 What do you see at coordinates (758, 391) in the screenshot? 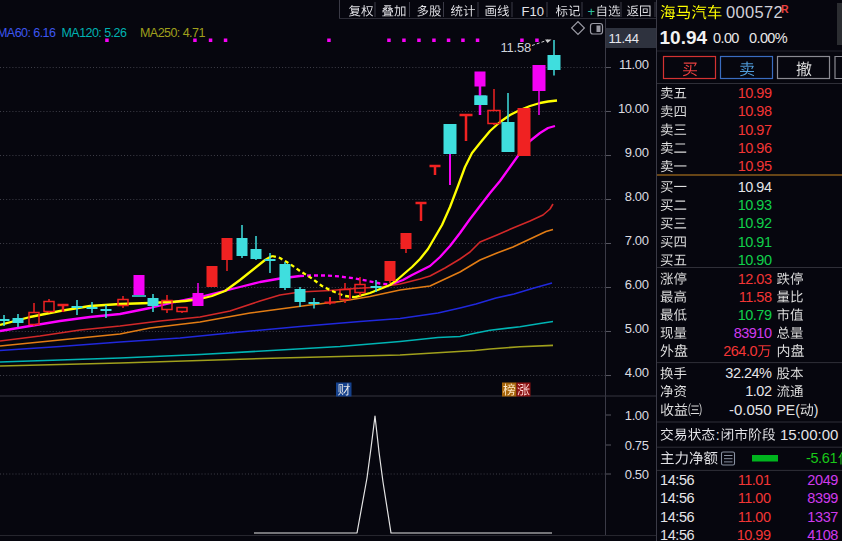
I see `svg-text: 1.02` at bounding box center [758, 391].